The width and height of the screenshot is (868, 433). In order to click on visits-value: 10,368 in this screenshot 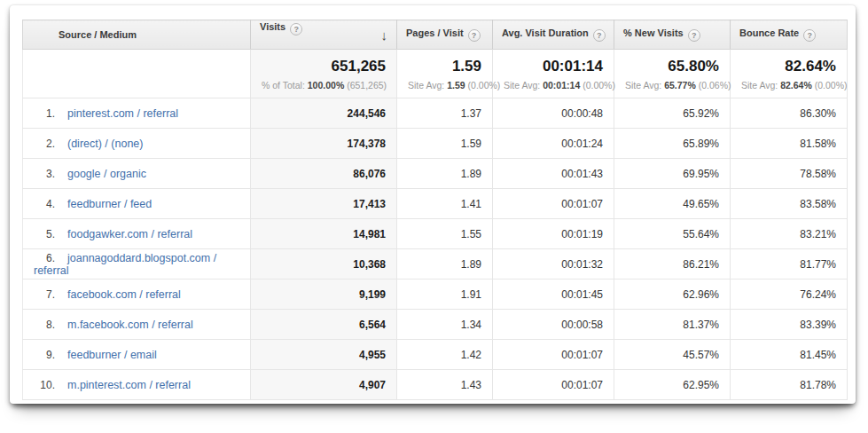, I will do `click(325, 264)`.